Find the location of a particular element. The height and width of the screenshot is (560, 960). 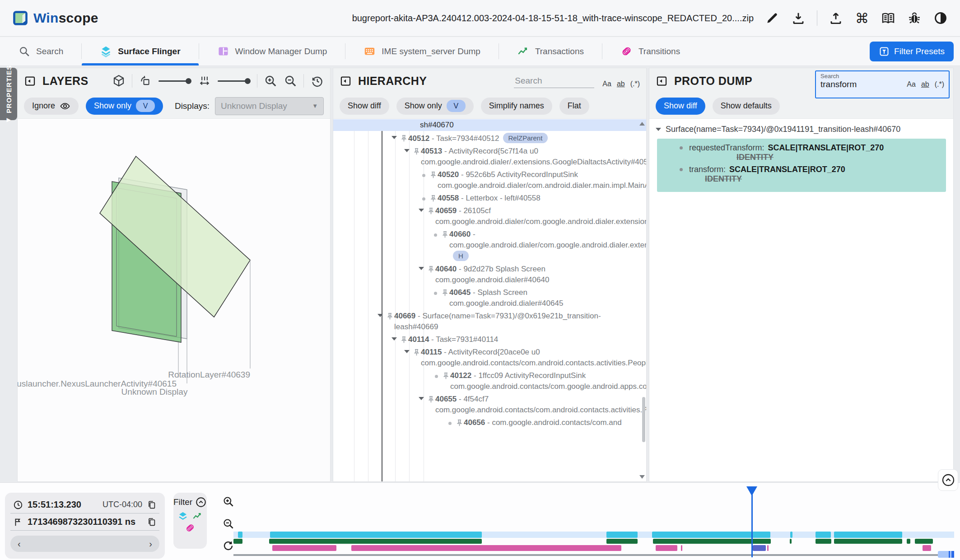

tree-row-40115: 40115 - ActivityRecord{20ace0e u0 com.go… is located at coordinates (489, 358).